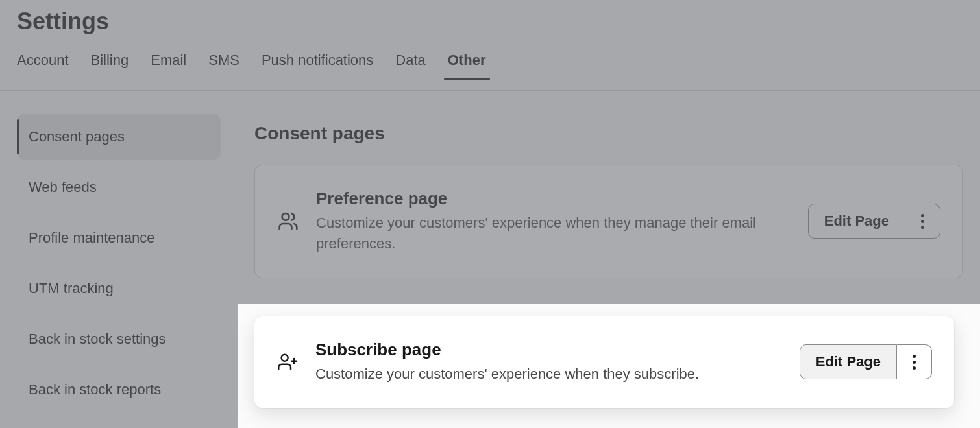  What do you see at coordinates (410, 66) in the screenshot?
I see `tab-data: Data` at bounding box center [410, 66].